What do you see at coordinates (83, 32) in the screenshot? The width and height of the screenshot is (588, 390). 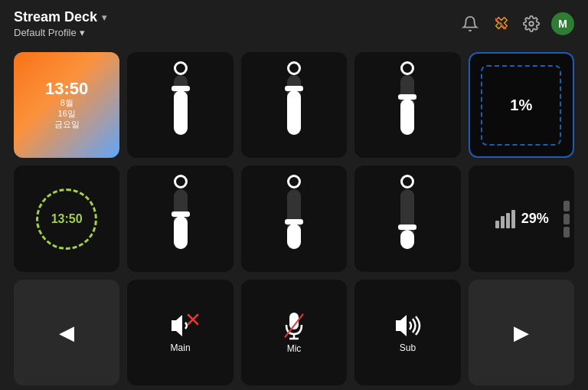 I see `profile-chevron: ▾` at bounding box center [83, 32].